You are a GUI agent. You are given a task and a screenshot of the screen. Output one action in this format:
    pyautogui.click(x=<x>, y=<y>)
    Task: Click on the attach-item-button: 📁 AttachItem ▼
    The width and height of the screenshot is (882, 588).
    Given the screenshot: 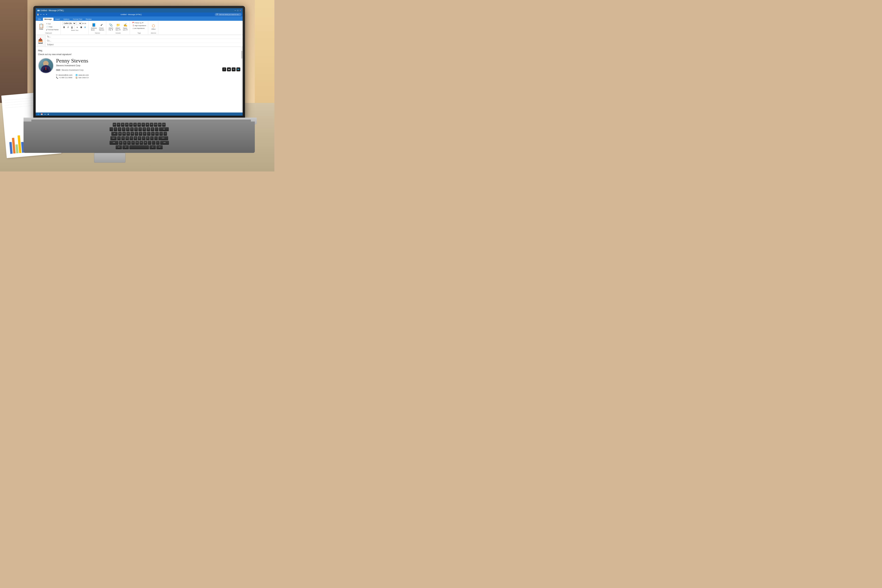 What is the action you would take?
    pyautogui.click(x=118, y=27)
    